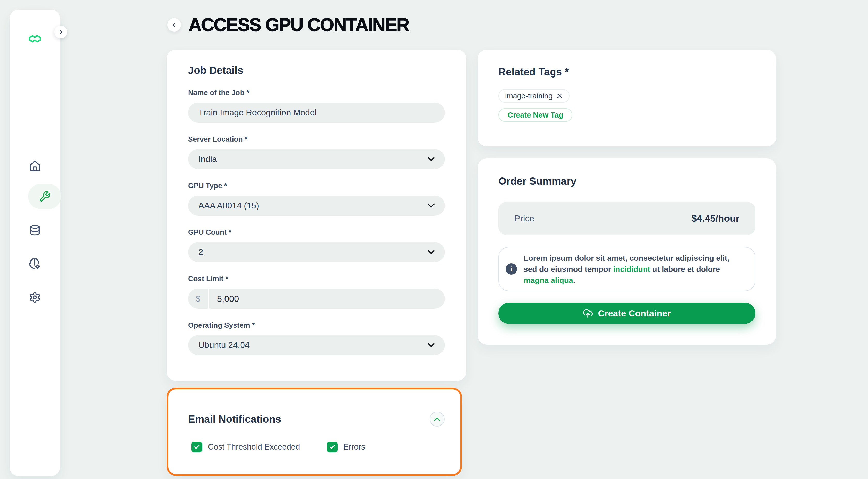 The width and height of the screenshot is (868, 479). Describe the element at coordinates (316, 232) in the screenshot. I see `gpu-count-label: GPU Count *` at that location.